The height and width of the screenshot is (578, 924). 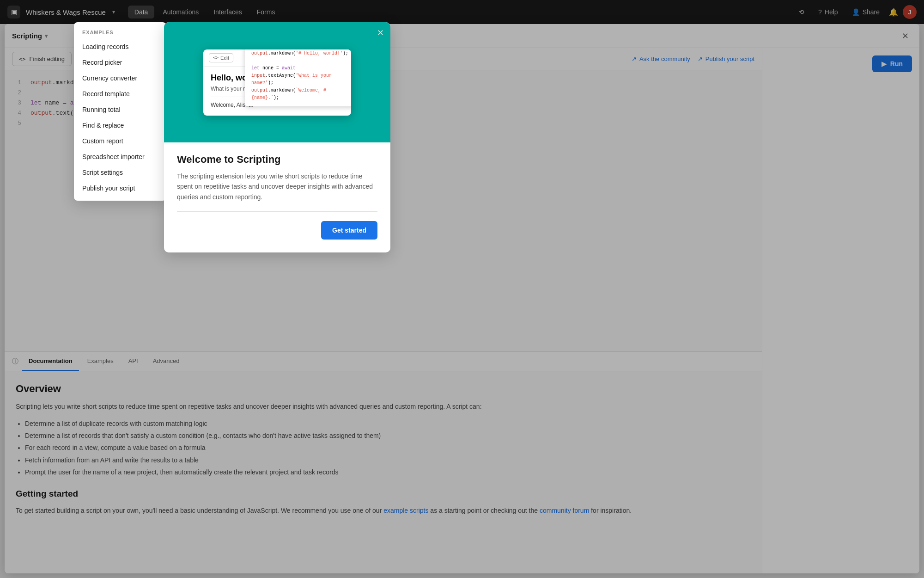 I want to click on welcome-footer: Get started, so click(x=277, y=230).